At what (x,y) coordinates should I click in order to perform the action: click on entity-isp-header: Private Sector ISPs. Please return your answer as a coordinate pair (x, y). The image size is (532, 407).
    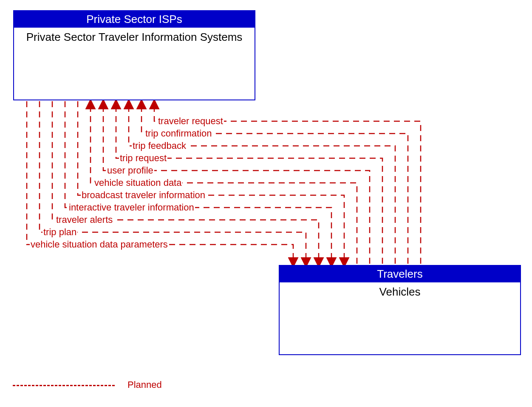
    Looking at the image, I should click on (134, 20).